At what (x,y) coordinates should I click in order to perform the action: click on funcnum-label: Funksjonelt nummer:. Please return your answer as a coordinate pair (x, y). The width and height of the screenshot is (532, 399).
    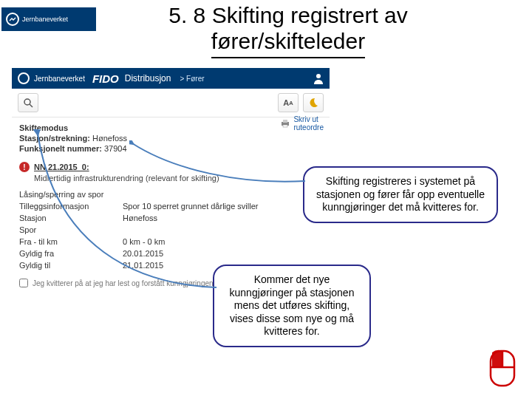
    Looking at the image, I should click on (61, 149).